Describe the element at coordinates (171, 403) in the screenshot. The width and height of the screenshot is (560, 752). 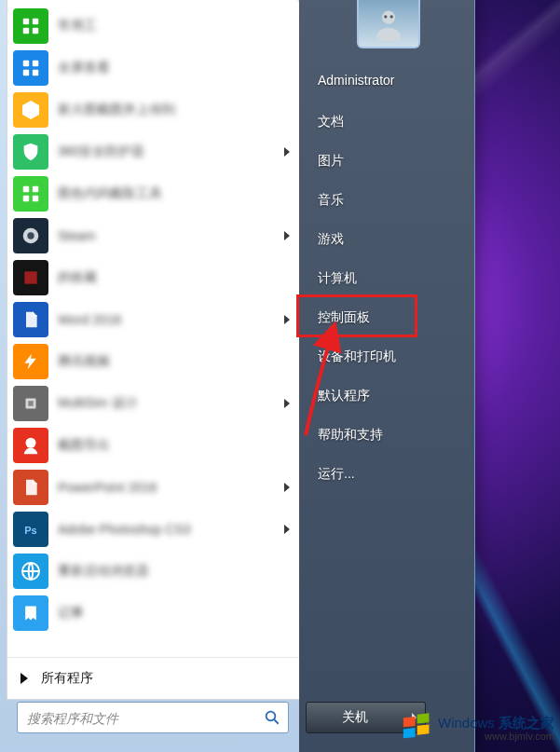
I see `program-label: MultiSim 设计` at that location.